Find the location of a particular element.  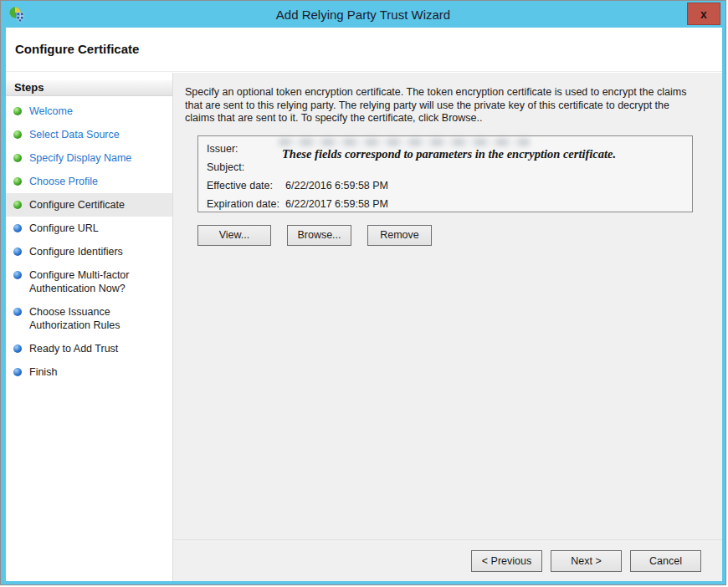

close-icon: x is located at coordinates (704, 14).